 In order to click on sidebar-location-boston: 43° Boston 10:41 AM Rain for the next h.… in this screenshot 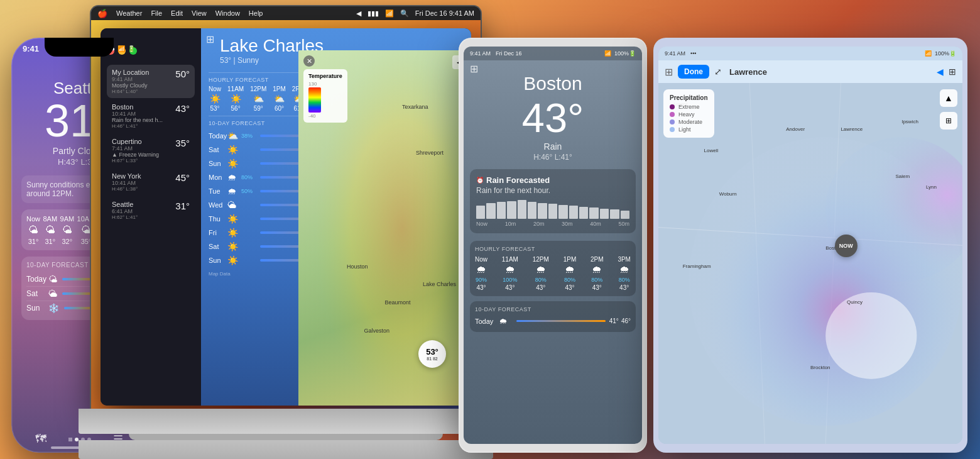, I will do `click(151, 116)`.